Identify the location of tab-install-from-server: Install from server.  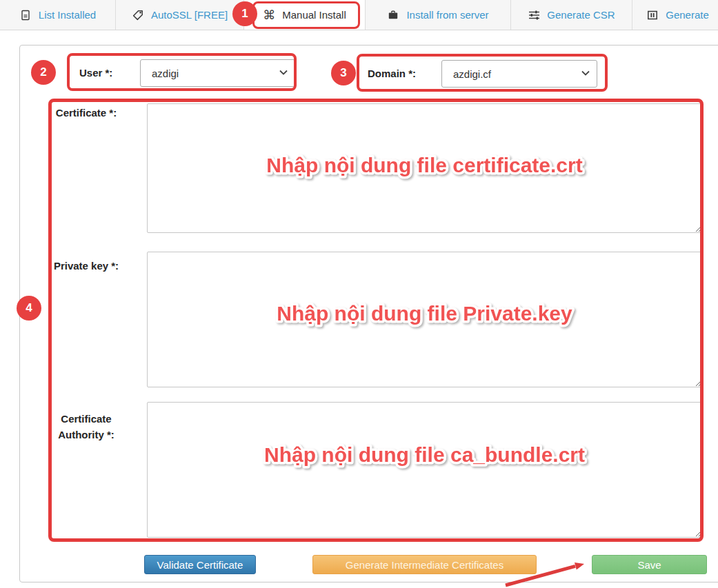
(439, 15).